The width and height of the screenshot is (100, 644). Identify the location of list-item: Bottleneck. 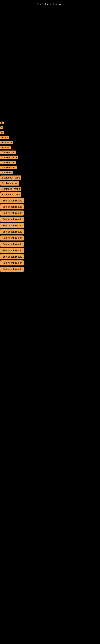
(50, 172).